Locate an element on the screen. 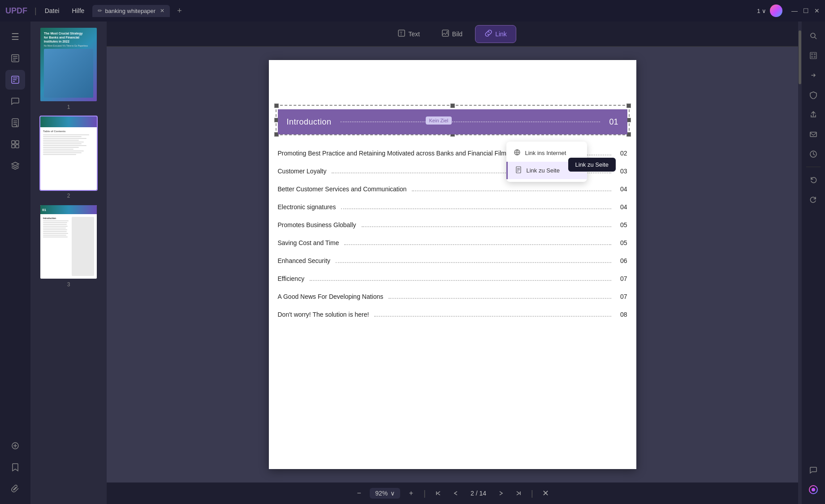 This screenshot has width=825, height=504. link-tool-label: Link is located at coordinates (501, 34).